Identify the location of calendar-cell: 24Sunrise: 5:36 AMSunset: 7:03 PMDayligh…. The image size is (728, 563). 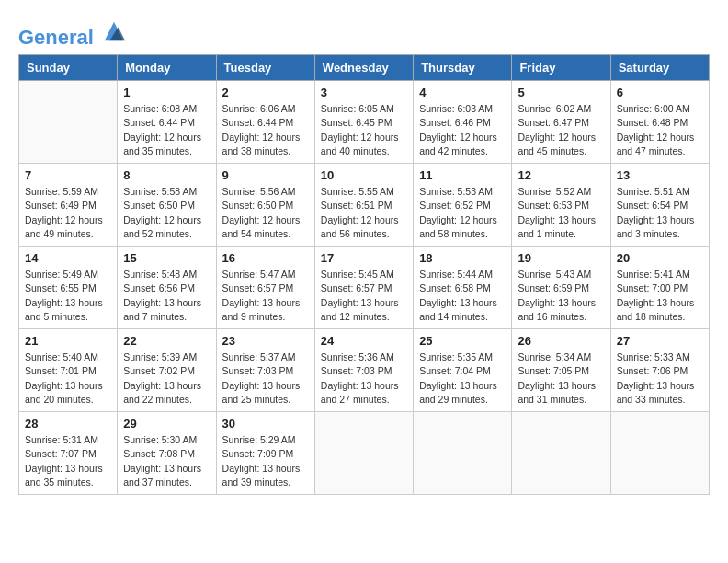
(364, 371).